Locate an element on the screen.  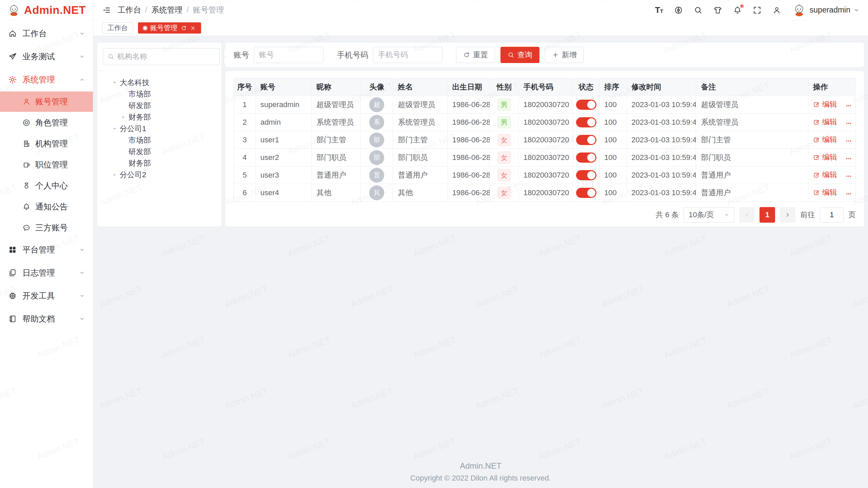
sidebar-submenu-item: 三方账号 is located at coordinates (46, 228).